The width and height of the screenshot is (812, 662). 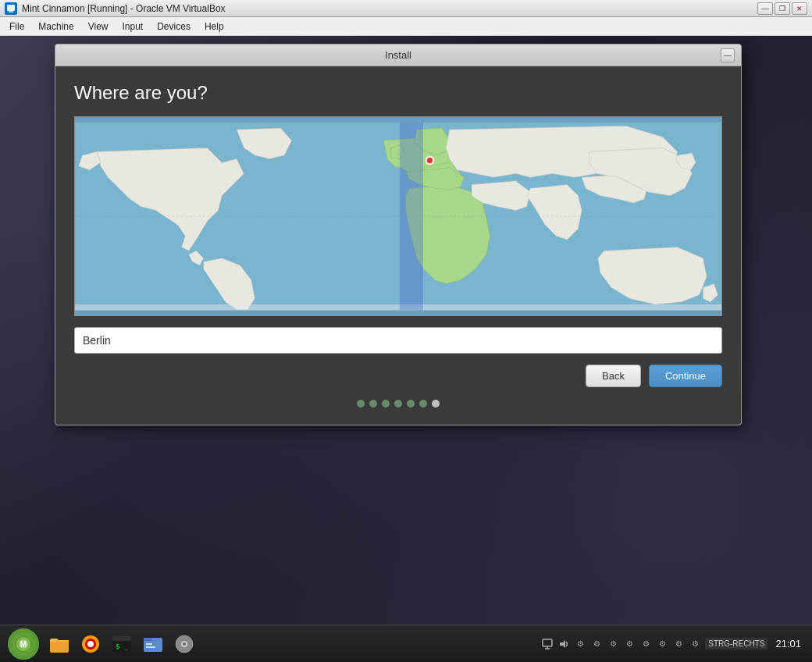 I want to click on tray-icon-8: ⚙, so click(x=695, y=644).